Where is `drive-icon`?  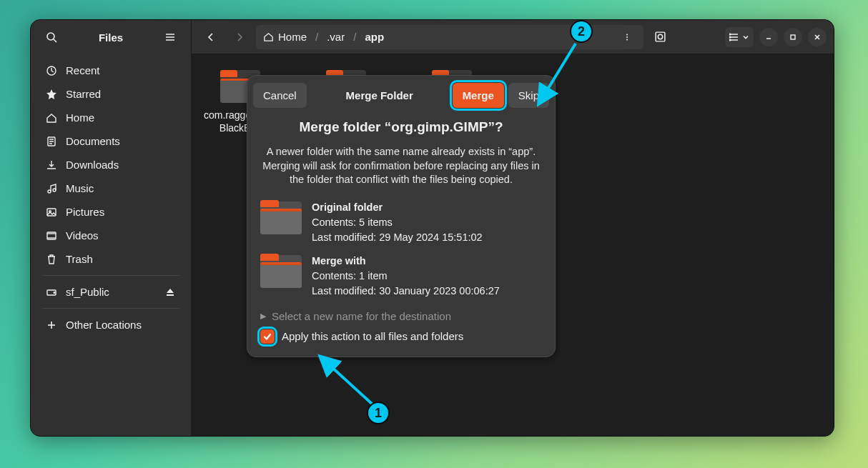
drive-icon is located at coordinates (51, 292).